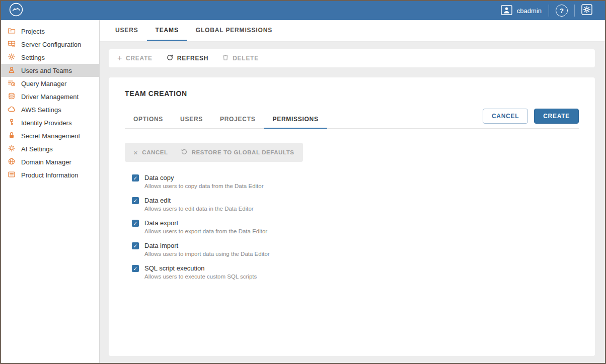  Describe the element at coordinates (136, 153) in the screenshot. I see `close-icon: ×` at that location.